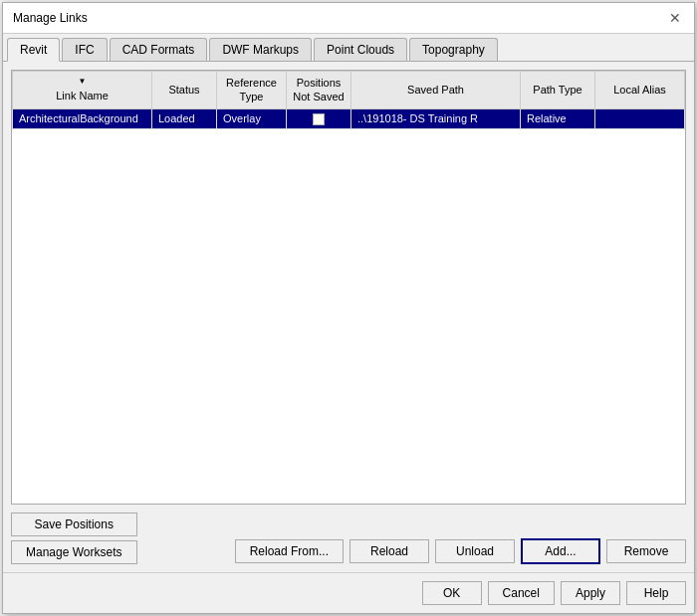  What do you see at coordinates (590, 593) in the screenshot?
I see `apply-button: Apply` at bounding box center [590, 593].